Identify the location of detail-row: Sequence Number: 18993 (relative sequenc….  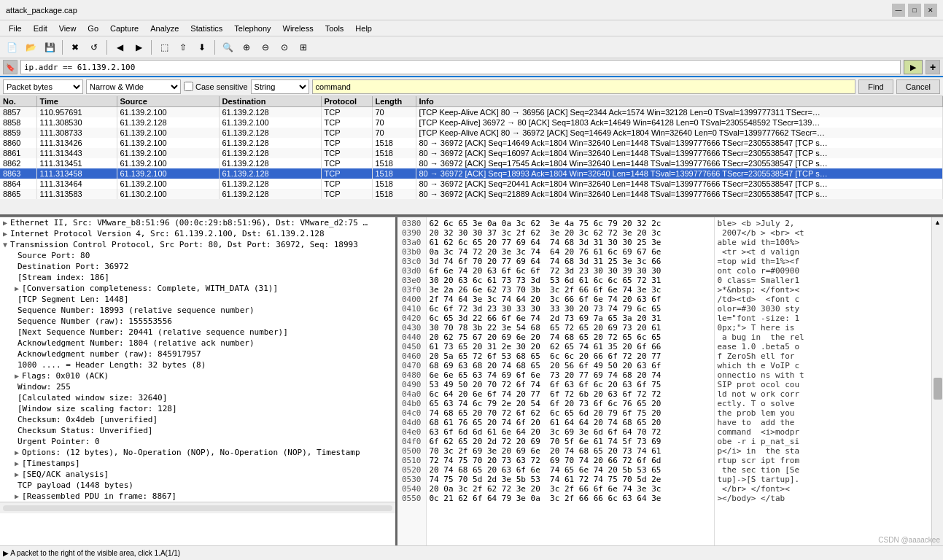
(198, 311).